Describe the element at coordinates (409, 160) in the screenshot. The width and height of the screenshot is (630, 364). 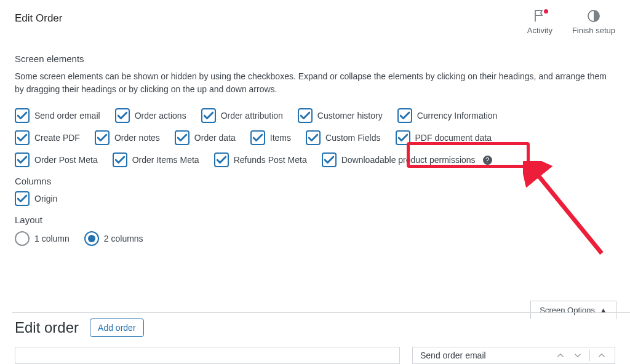
I see `checkbox-label: Downloadable product permissions` at that location.